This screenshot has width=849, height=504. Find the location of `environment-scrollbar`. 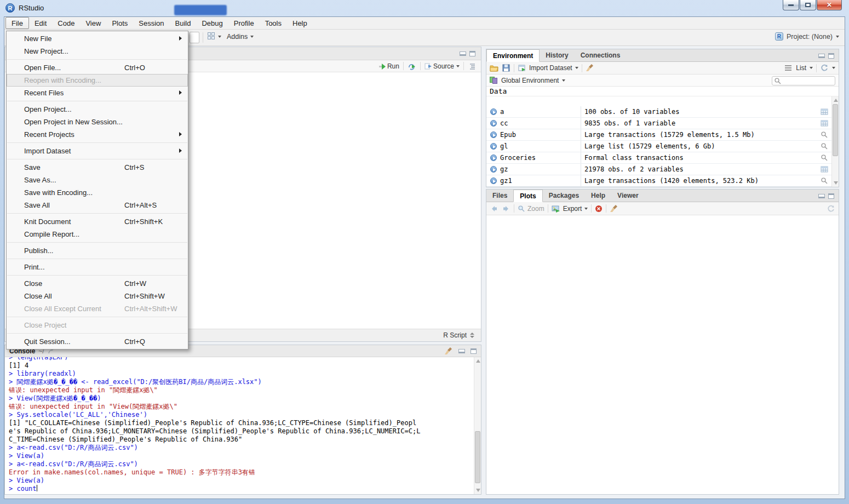

environment-scrollbar is located at coordinates (835, 141).